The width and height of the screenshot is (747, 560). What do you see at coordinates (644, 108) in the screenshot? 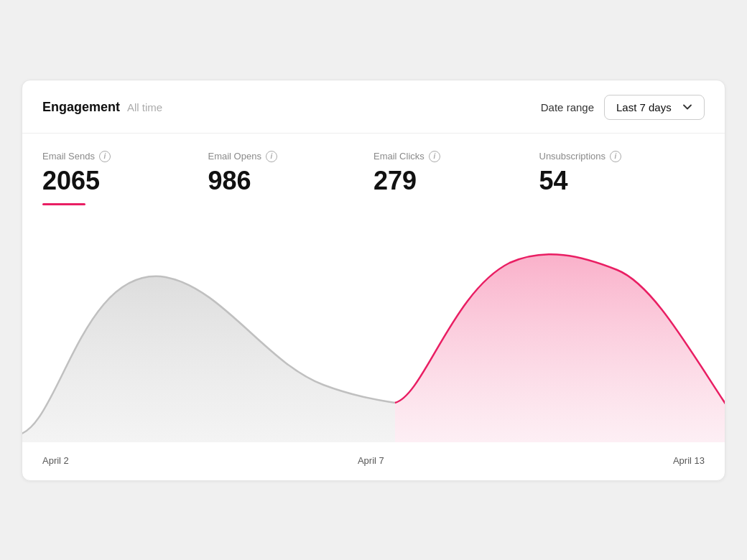
I see `date-range-value: Last 7 days` at bounding box center [644, 108].